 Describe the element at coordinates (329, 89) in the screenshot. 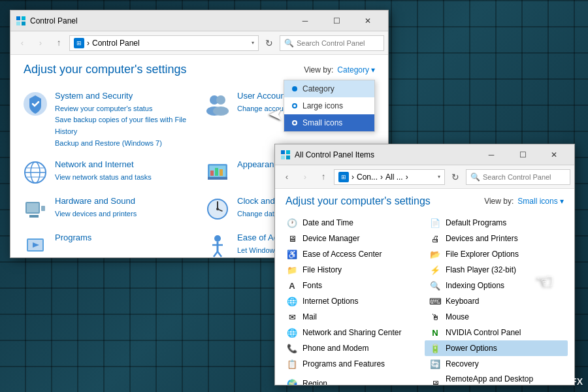

I see `dropdown-item-category: Category` at that location.